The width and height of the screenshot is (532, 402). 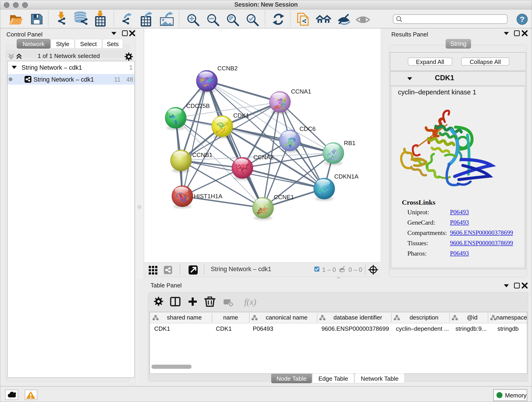 I want to click on svg-text: CCNA2, so click(x=264, y=157).